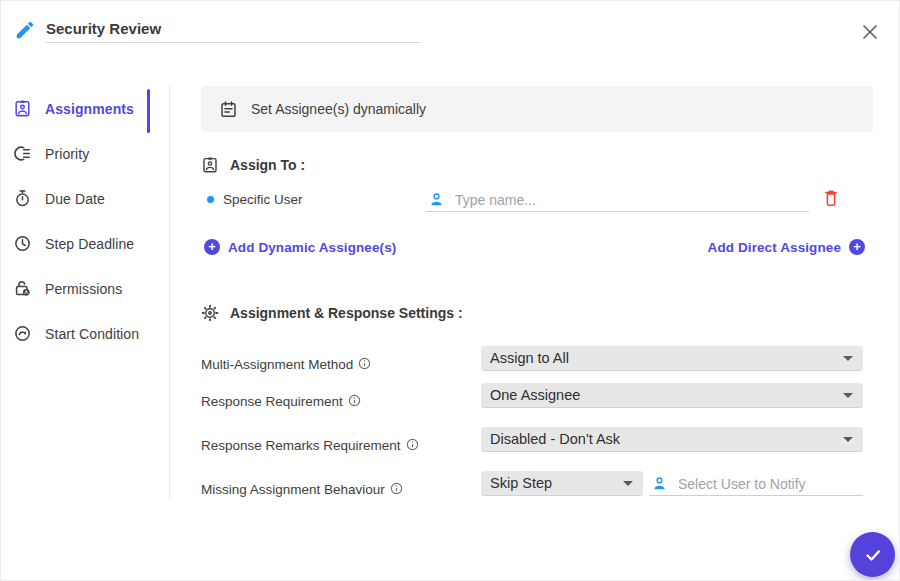 This screenshot has width=900, height=581. What do you see at coordinates (672, 358) in the screenshot?
I see `multi-assignment-method-select: Assign to All` at bounding box center [672, 358].